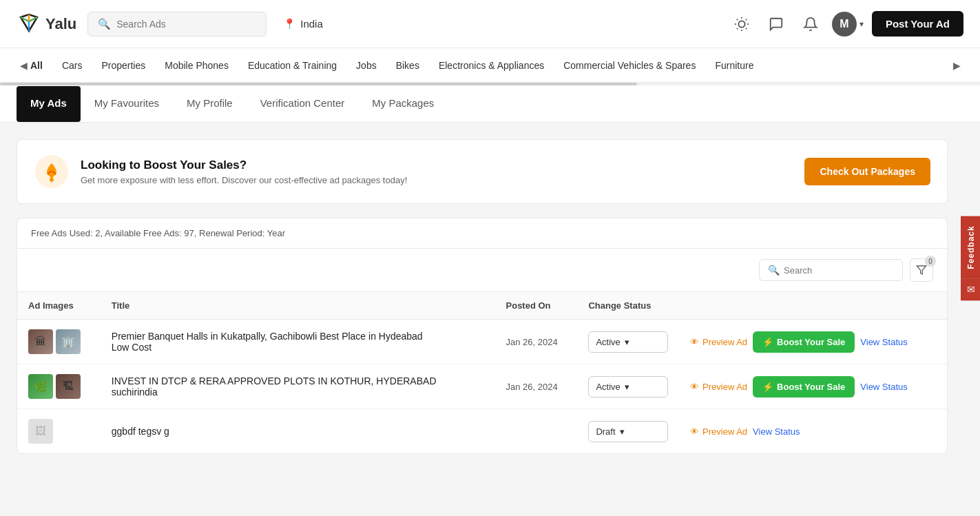  Describe the element at coordinates (490, 104) in the screenshot. I see `tabs: My Ads My Favourites My Profile Verifica…` at that location.